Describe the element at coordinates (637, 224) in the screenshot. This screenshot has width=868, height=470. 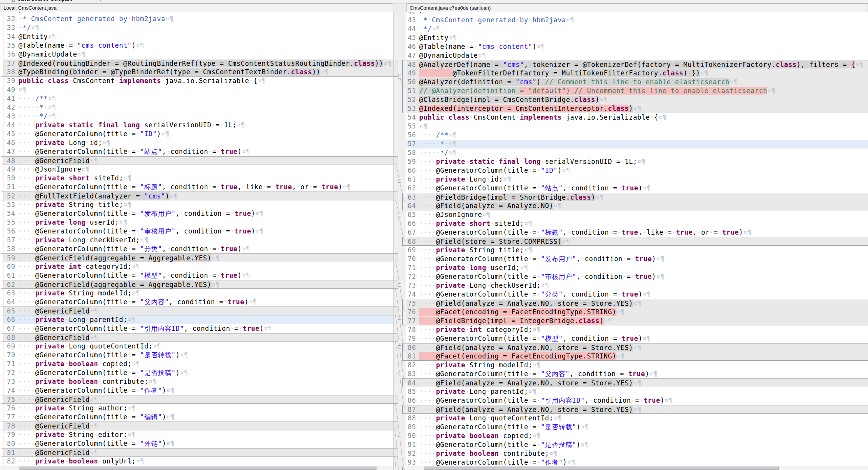
I see `code-line: 66····private·short·siteId;¤¶` at that location.